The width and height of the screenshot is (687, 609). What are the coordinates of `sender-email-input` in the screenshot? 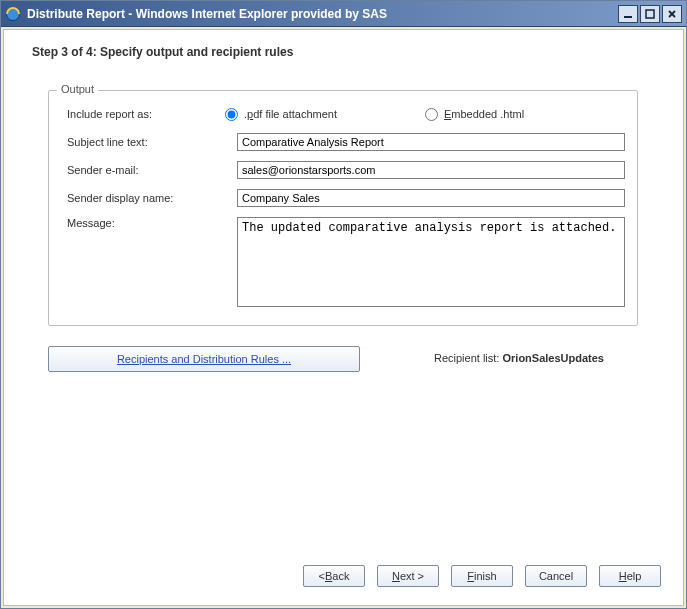 It's located at (431, 170).